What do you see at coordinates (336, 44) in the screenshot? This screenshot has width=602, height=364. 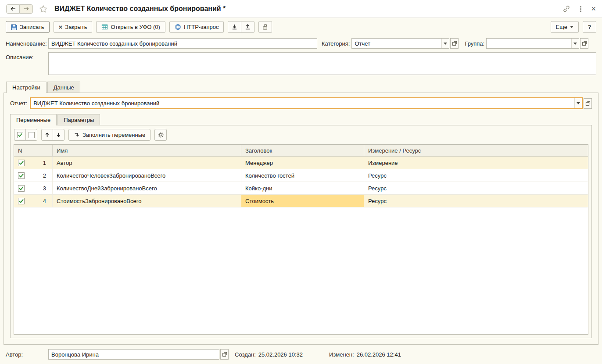 I see `category-label: Категория:` at bounding box center [336, 44].